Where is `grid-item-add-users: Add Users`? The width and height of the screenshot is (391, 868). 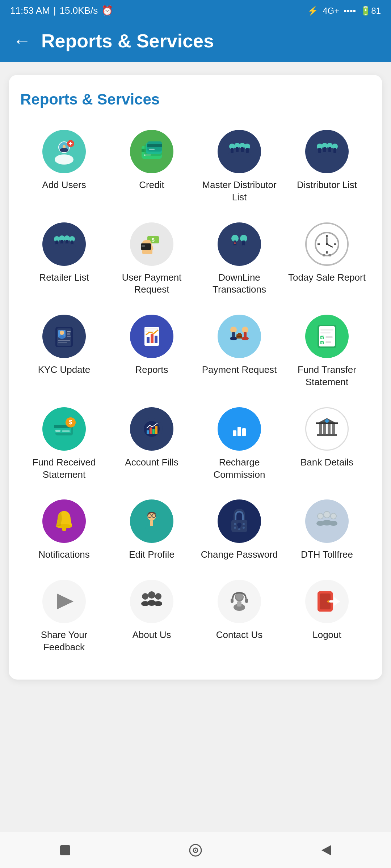
grid-item-add-users: Add Users is located at coordinates (64, 167).